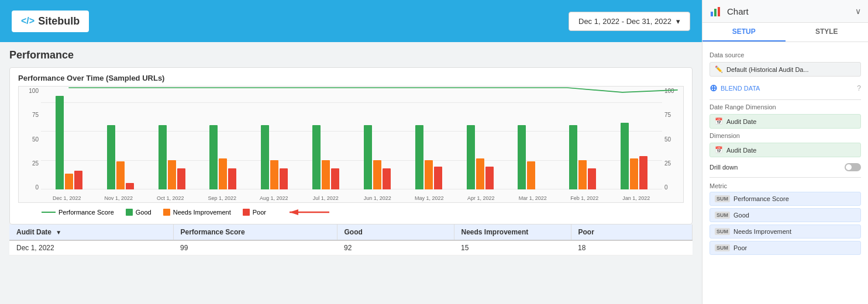  Describe the element at coordinates (67, 198) in the screenshot. I see `x-label: Dec 1, 2022` at that location.